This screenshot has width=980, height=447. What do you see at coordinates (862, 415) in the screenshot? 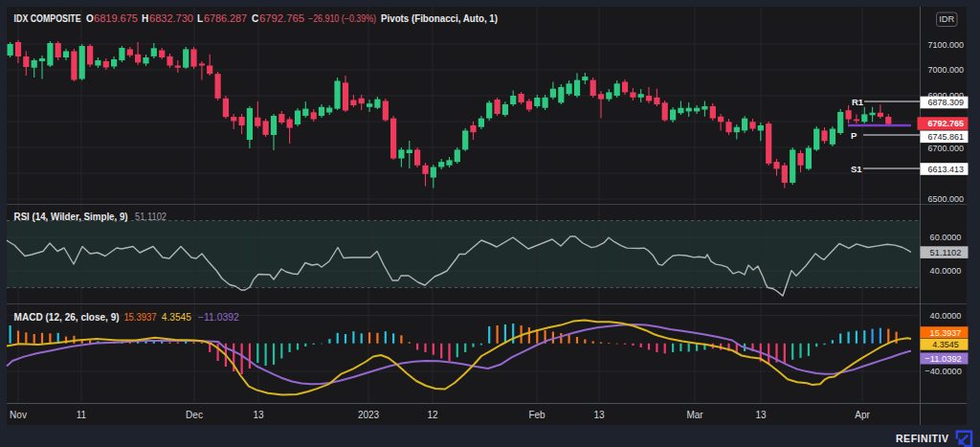
I see `svg-text: Apr` at bounding box center [862, 415].